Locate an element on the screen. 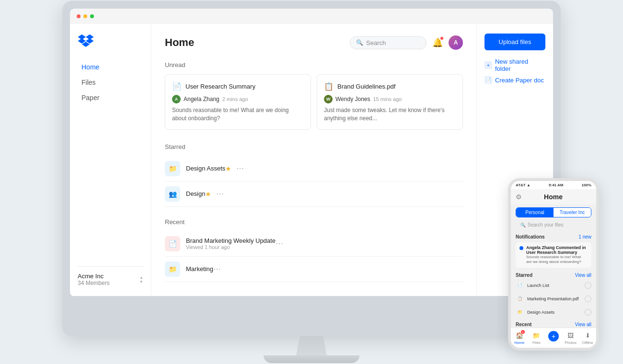 This screenshot has height=364, width=623. recent-icon-0: 📄 is located at coordinates (173, 244).